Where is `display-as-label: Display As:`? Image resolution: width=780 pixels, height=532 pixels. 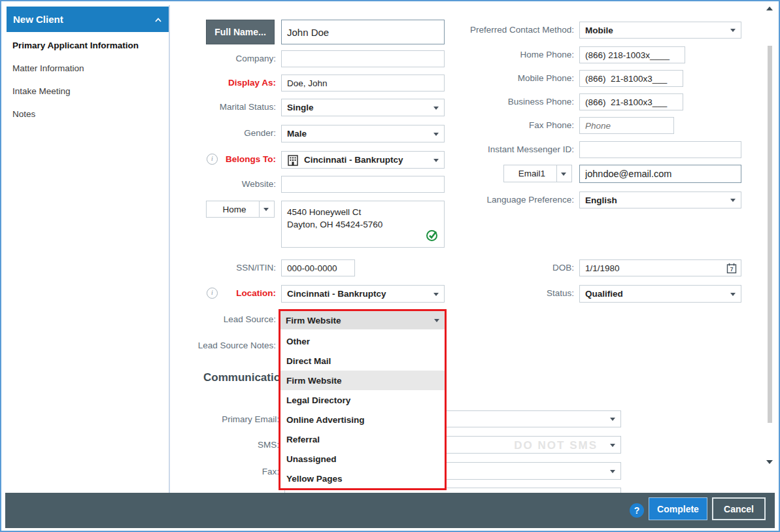 display-as-label: Display As: is located at coordinates (230, 82).